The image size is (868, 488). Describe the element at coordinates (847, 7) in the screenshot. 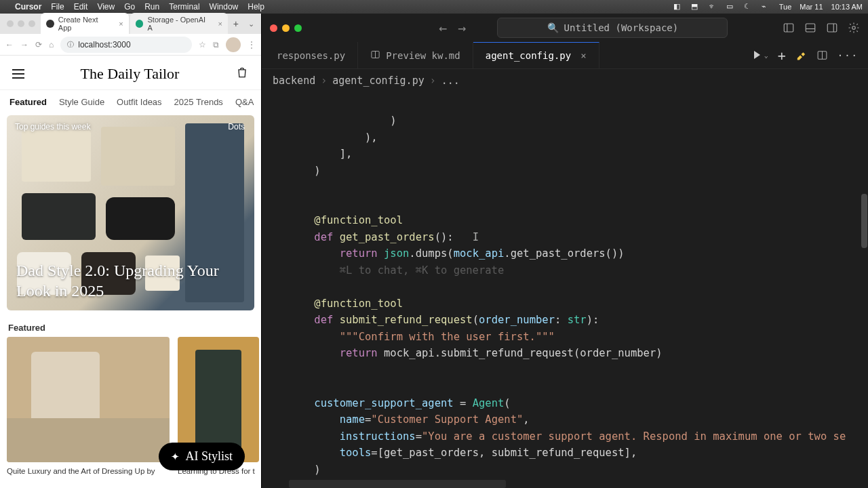

I see `menubar-time: 10:13 AM` at that location.